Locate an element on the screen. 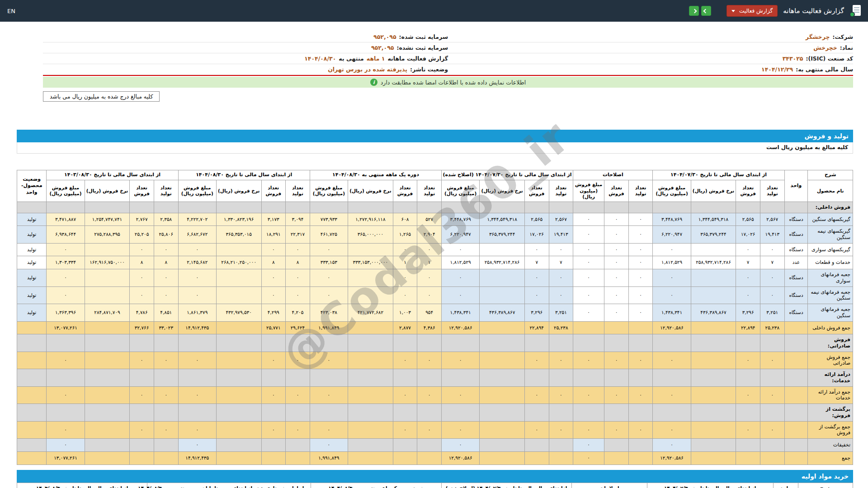  header-unit: واحد is located at coordinates (796, 186).